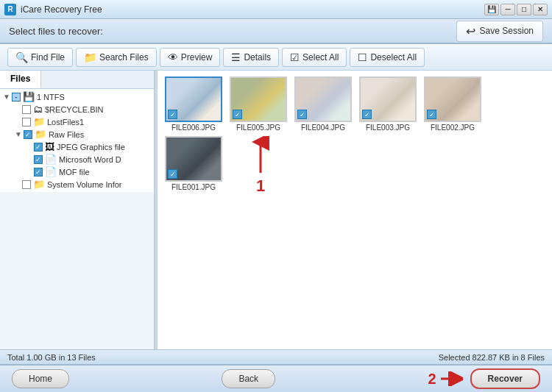  I want to click on app-title: iCare Recovery Free, so click(62, 10).